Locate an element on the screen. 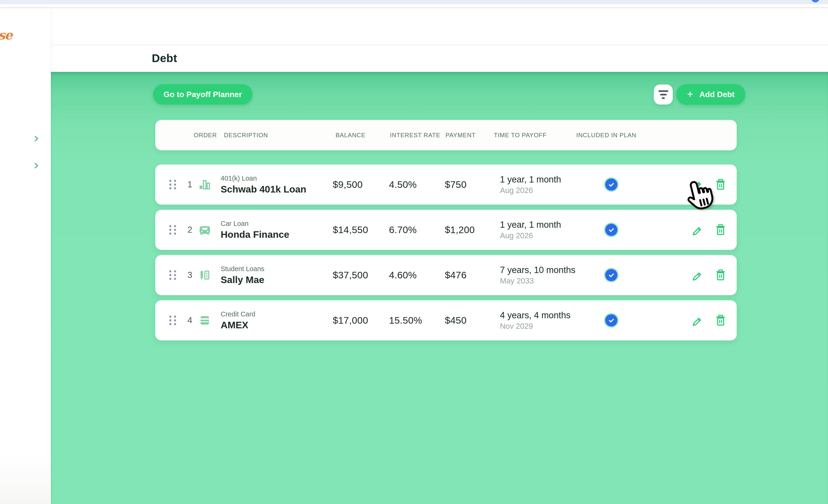  order-number: 2 is located at coordinates (190, 230).